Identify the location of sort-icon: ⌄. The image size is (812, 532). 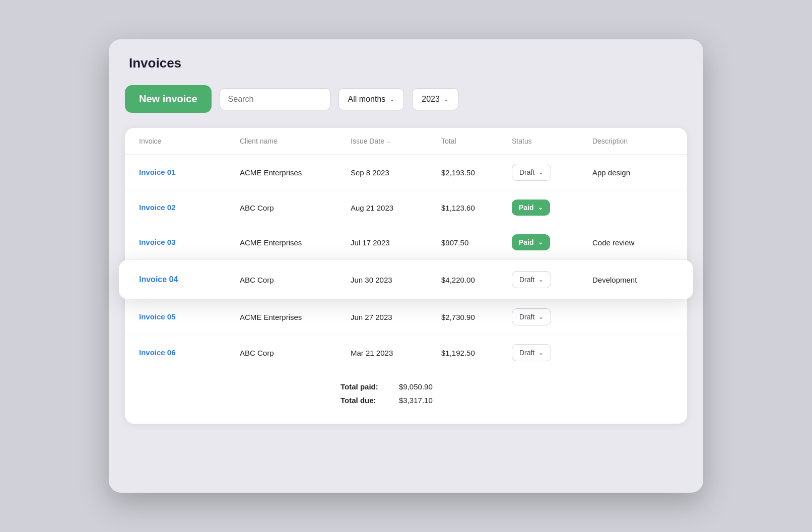
(389, 141).